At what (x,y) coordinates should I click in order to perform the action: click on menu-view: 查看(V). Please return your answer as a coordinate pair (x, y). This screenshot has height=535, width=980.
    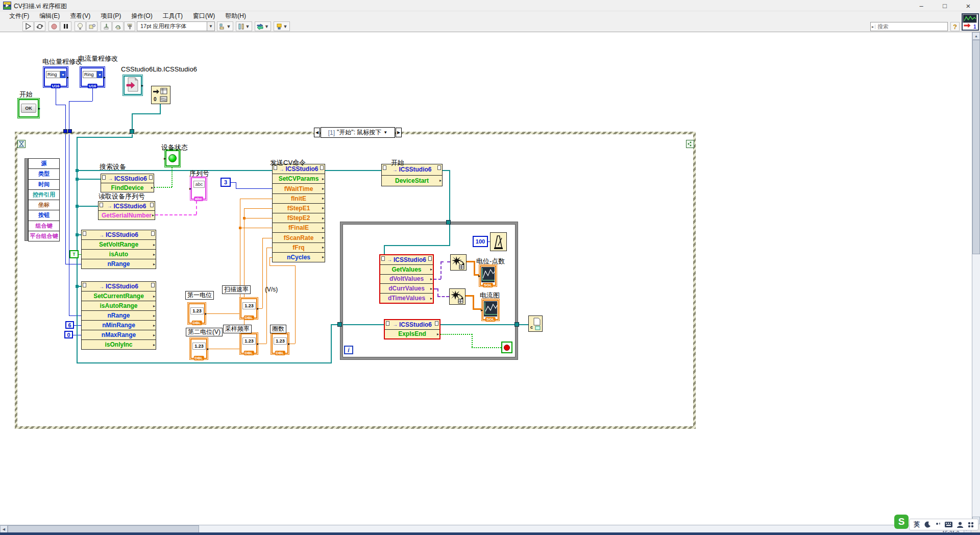
    Looking at the image, I should click on (80, 16).